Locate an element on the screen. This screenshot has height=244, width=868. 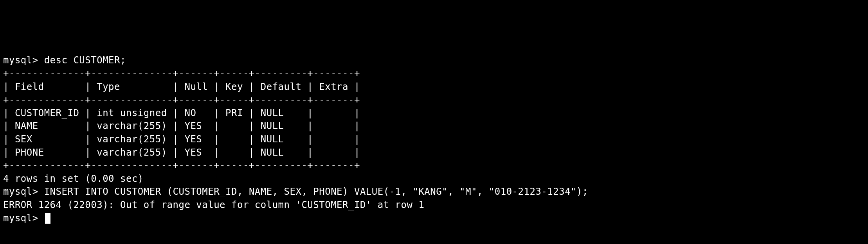
insert-command: INSERT INTO CUSTOMER (CUSTOMER_ID, NAME,… is located at coordinates (316, 192).